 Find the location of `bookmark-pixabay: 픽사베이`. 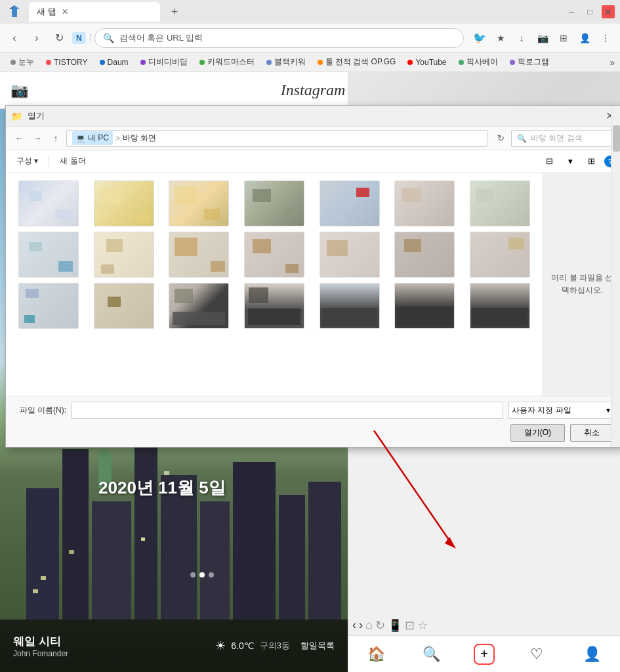

bookmark-pixabay: 픽사베이 is located at coordinates (478, 62).